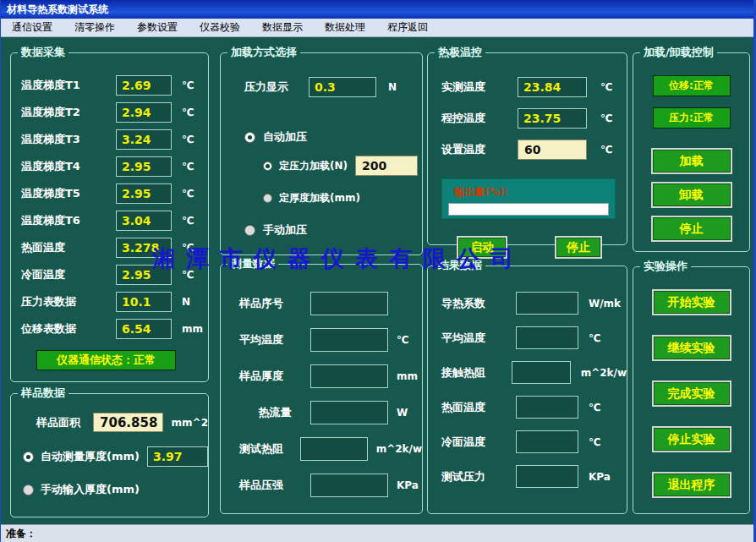  I want to click on panel-loading-mode: 加载方式选择 压力显示 0.3 N 自动加压 定压力加载(N) 200, so click(321, 154).